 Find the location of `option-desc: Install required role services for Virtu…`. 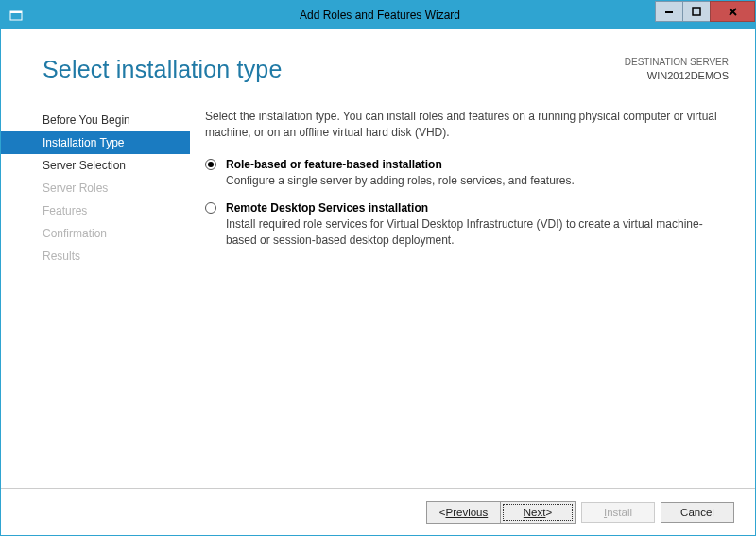

option-desc: Install required role services for Virtu… is located at coordinates (477, 233).